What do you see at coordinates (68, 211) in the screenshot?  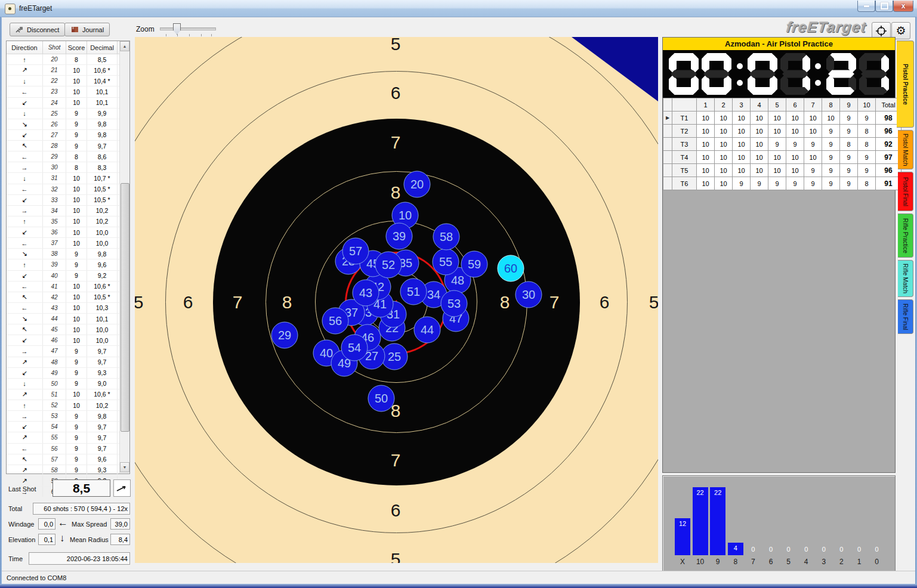 I see `table-row: →341010,2` at bounding box center [68, 211].